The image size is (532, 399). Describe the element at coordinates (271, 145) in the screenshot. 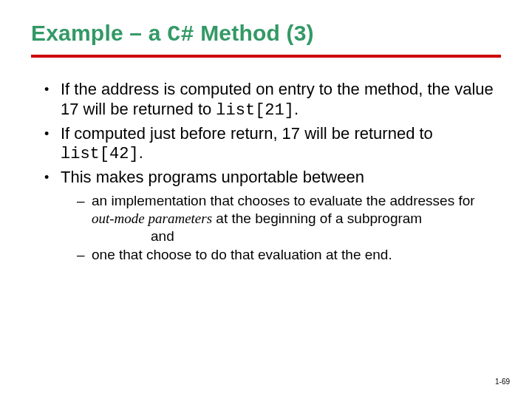

I see `bullet-item-2: If computed just before return, 17 will …` at that location.